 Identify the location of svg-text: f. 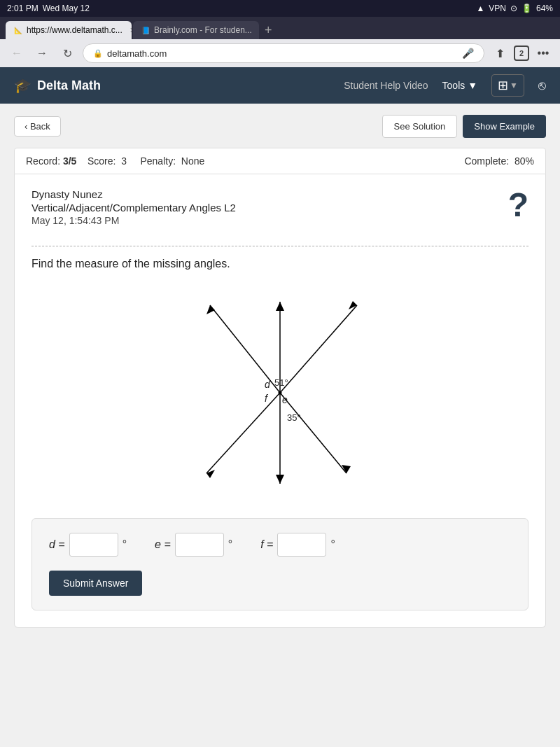
(267, 398).